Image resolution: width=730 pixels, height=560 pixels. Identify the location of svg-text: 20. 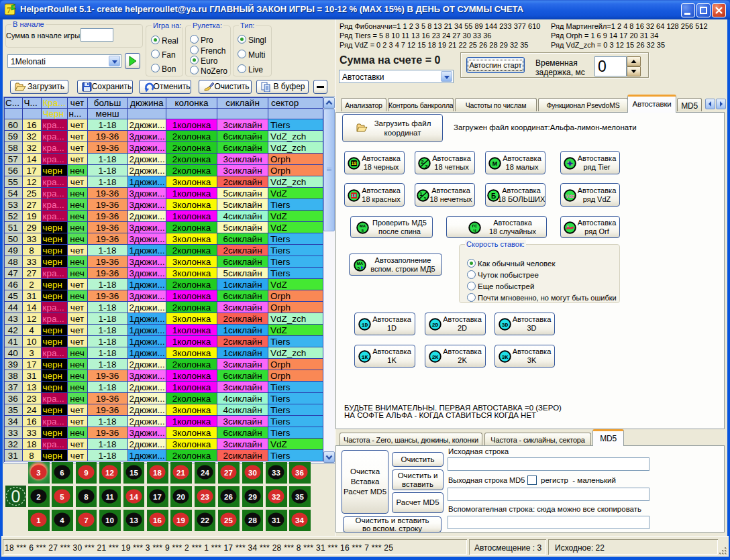
(181, 496).